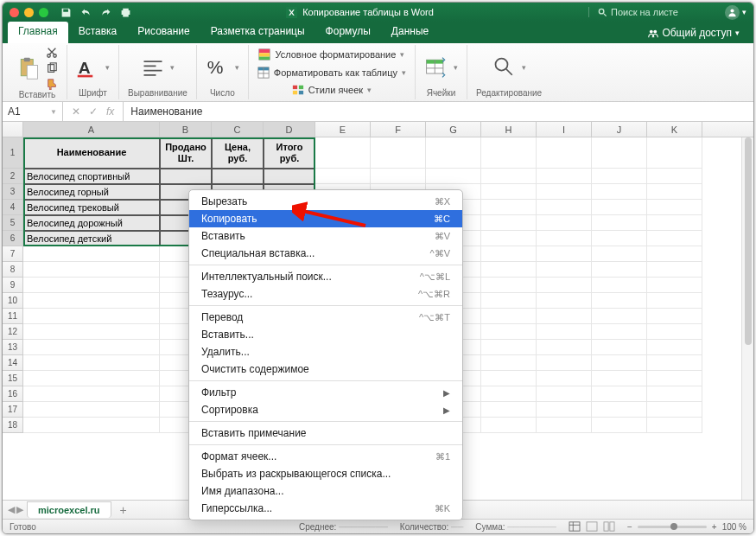 This screenshot has height=536, width=756. I want to click on context-menu-item: Интеллектуальный поиск...^⌥⌘L, so click(326, 277).